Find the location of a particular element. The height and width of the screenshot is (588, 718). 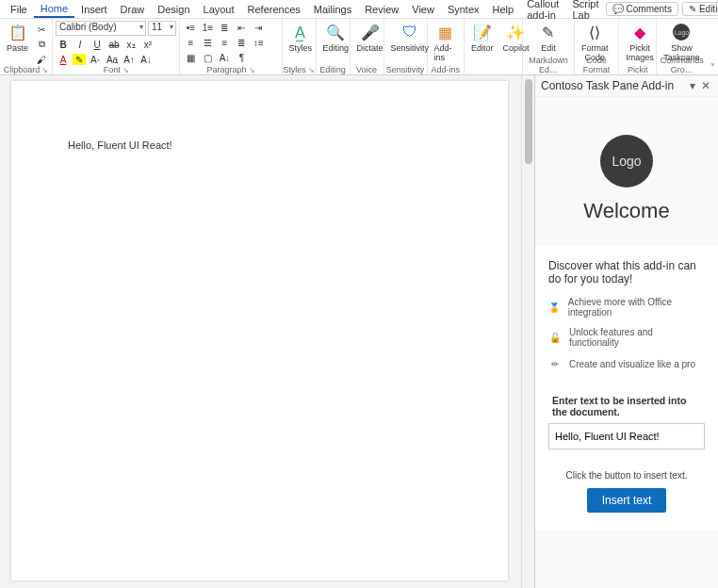

tab-references: References is located at coordinates (274, 9).